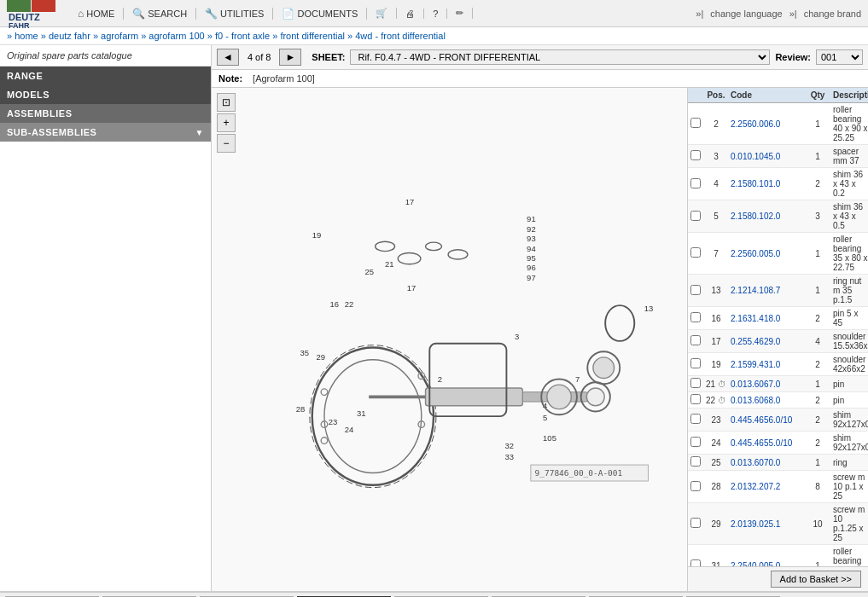 Image resolution: width=868 pixels, height=597 pixels. What do you see at coordinates (716, 217) in the screenshot?
I see `row-pos-3: 5` at bounding box center [716, 217].